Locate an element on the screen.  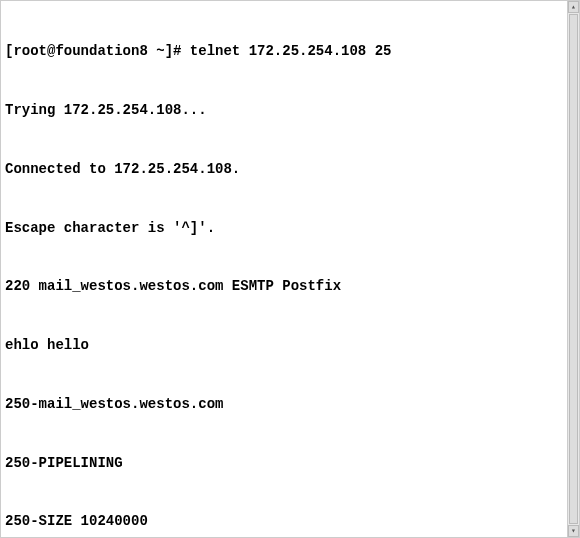
terminal-line: 250-PIPELINING is located at coordinates (290, 464).